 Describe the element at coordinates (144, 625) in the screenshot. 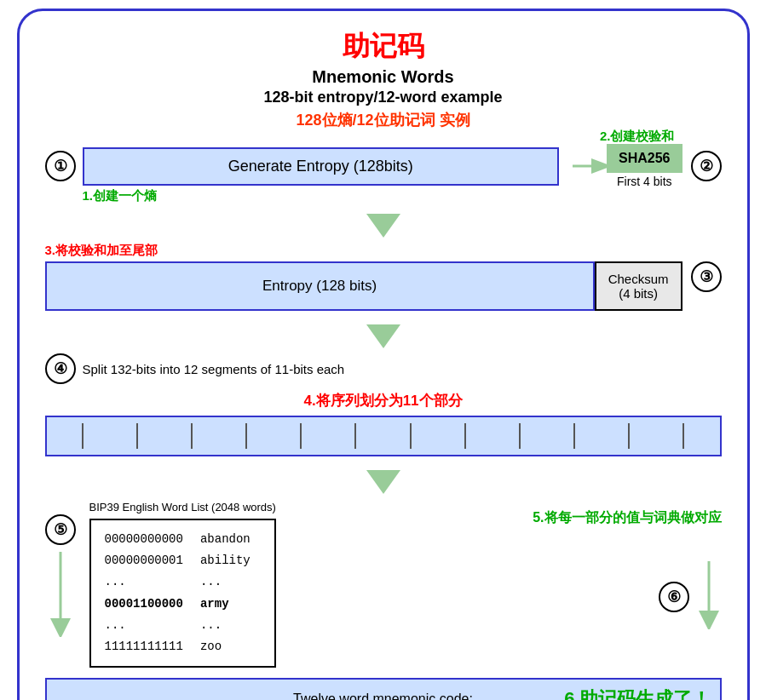

I see `word-dots-2: ...` at that location.